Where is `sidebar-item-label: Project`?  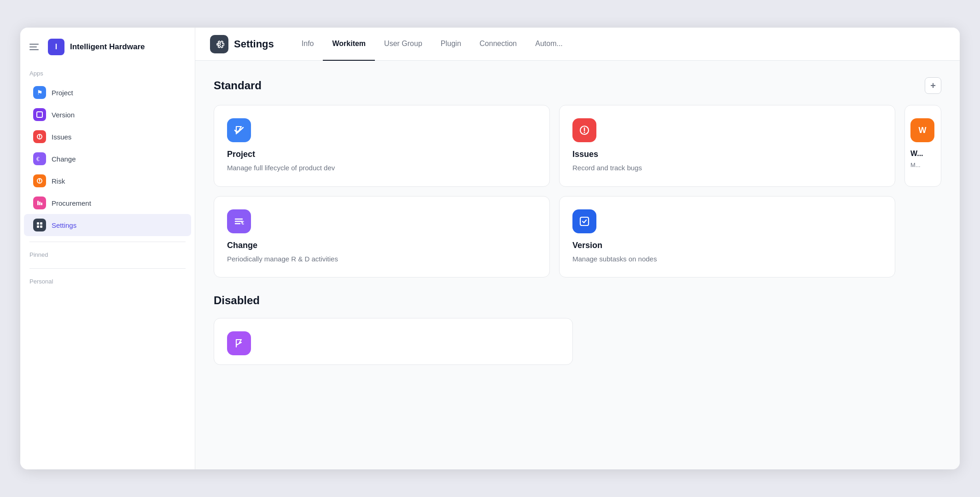
sidebar-item-label: Project is located at coordinates (63, 93).